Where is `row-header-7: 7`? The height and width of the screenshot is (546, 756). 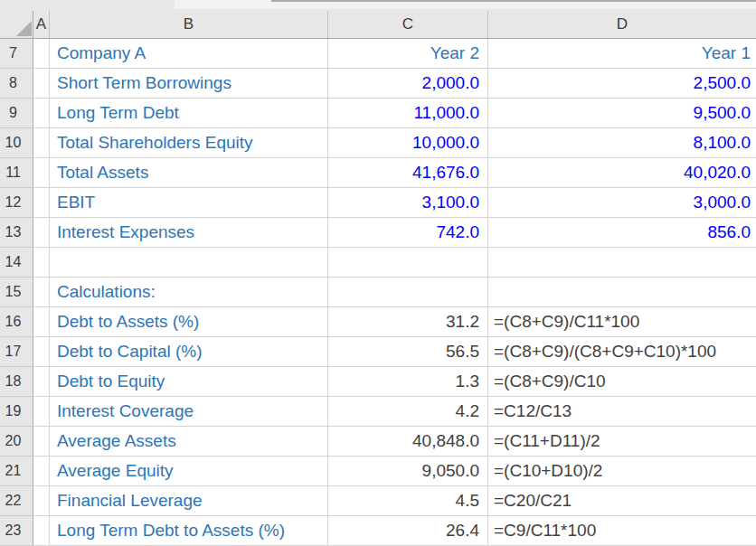 row-header-7: 7 is located at coordinates (16, 54).